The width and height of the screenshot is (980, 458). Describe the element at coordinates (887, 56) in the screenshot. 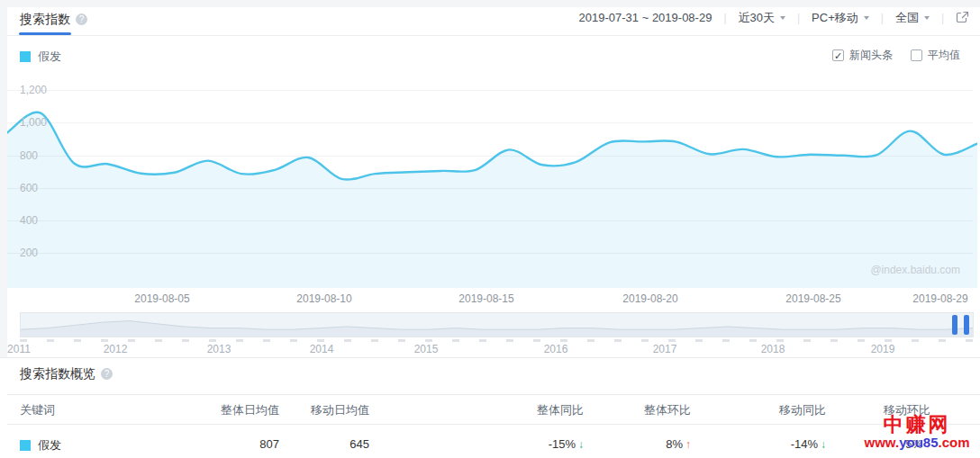

I see `overlay-toggles: 新闻头条 平均值` at that location.